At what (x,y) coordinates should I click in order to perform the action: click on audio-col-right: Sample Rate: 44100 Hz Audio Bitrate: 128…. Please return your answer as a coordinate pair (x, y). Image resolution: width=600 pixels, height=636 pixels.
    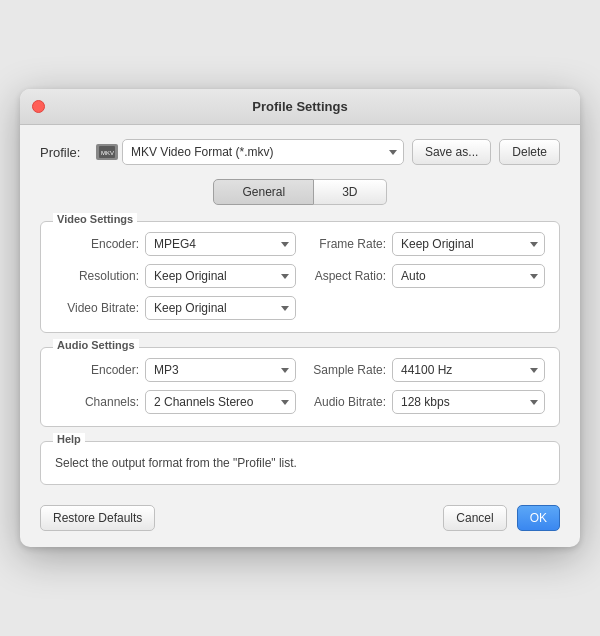
    Looking at the image, I should click on (424, 386).